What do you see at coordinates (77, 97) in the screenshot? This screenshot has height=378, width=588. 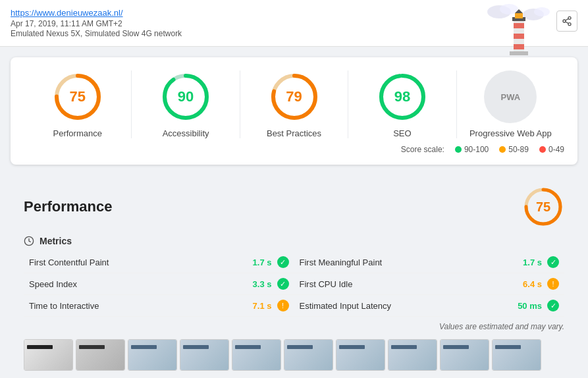 I see `performance-value: 75` at bounding box center [77, 97].